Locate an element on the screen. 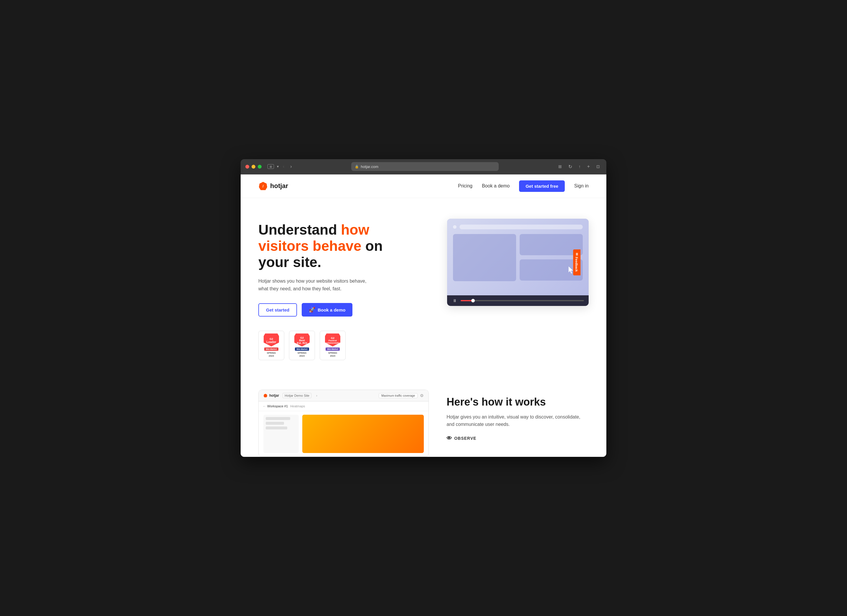 Image resolution: width=847 pixels, height=616 pixels. badge3-subtitle: Mid-Market is located at coordinates (333, 349).